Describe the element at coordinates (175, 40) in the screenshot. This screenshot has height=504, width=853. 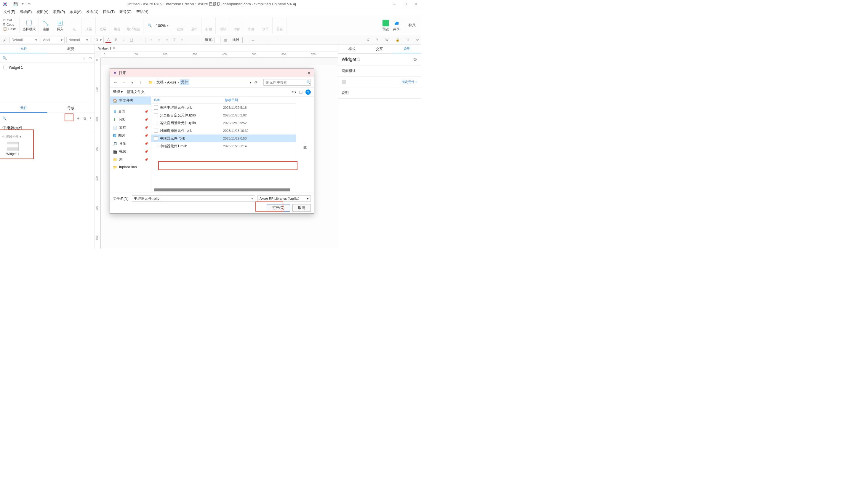
I see `valign-top-icon: ⊤` at that location.